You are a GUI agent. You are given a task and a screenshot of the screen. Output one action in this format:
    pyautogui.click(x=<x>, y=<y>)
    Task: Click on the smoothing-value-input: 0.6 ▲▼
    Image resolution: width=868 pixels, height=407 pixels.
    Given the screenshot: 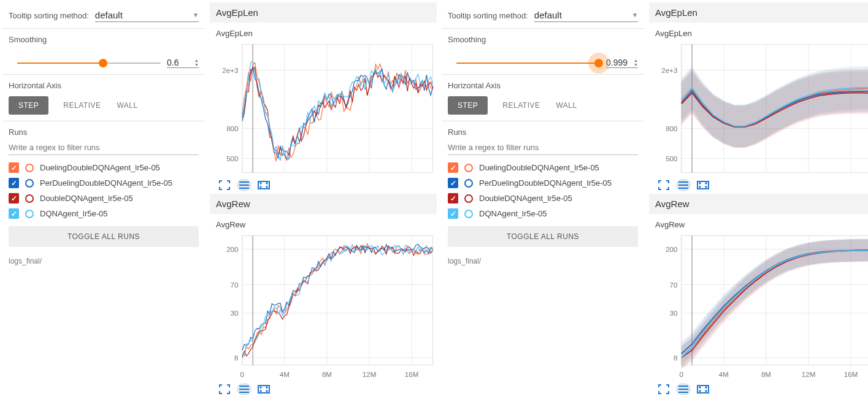 What is the action you would take?
    pyautogui.click(x=183, y=63)
    